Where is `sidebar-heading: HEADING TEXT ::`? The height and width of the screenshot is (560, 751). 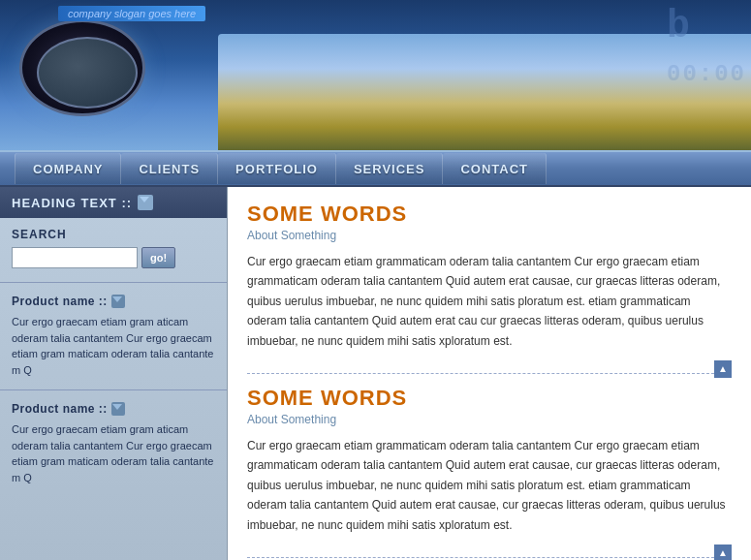 sidebar-heading: HEADING TEXT :: is located at coordinates (113, 202).